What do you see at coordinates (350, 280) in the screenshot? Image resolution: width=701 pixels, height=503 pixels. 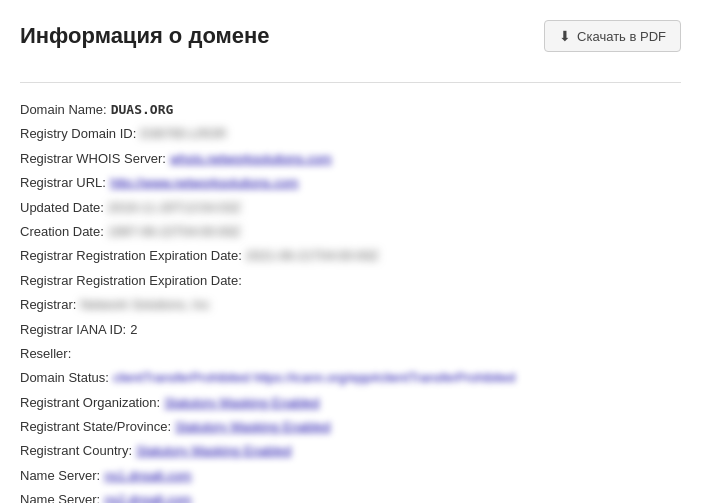 I see `expiration-date-row-2: Registrar Registration Expiration Date:` at bounding box center [350, 280].